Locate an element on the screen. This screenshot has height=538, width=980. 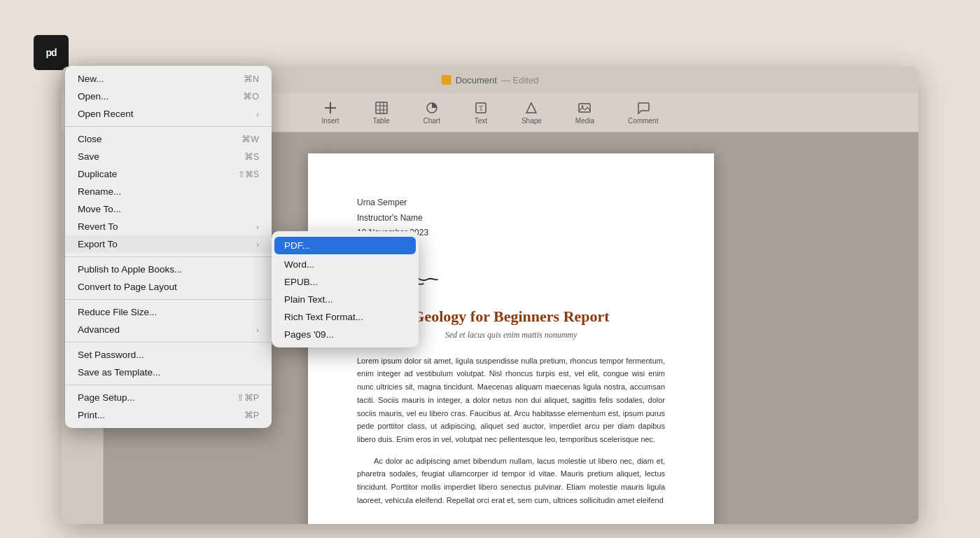
menu-open-label: Open... is located at coordinates (93, 97).